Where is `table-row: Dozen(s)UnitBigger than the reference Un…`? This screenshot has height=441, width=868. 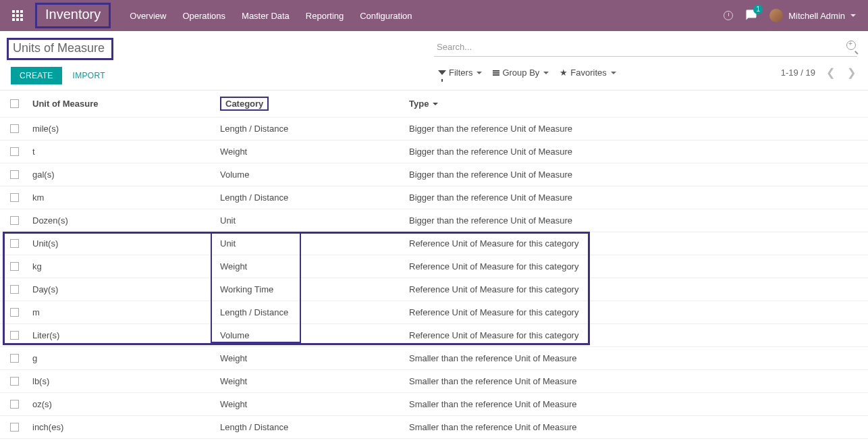
table-row: Dozen(s)UnitBigger than the reference Un… is located at coordinates (434, 221).